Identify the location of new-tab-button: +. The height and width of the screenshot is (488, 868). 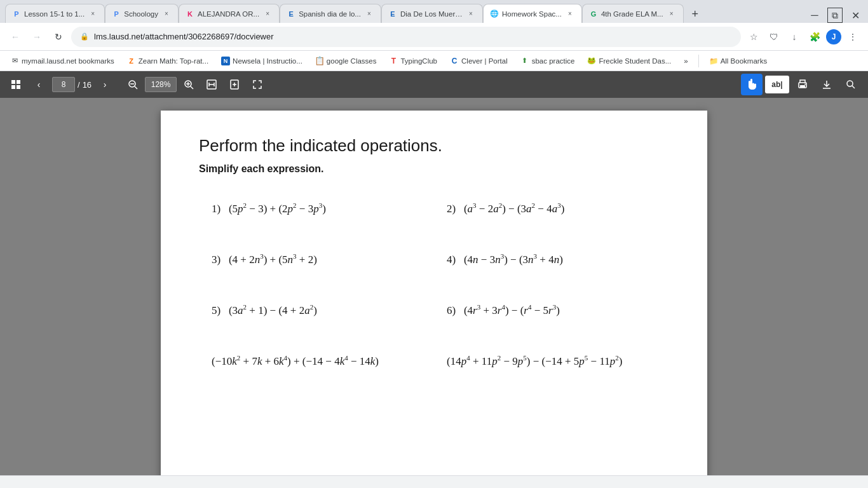
(695, 14).